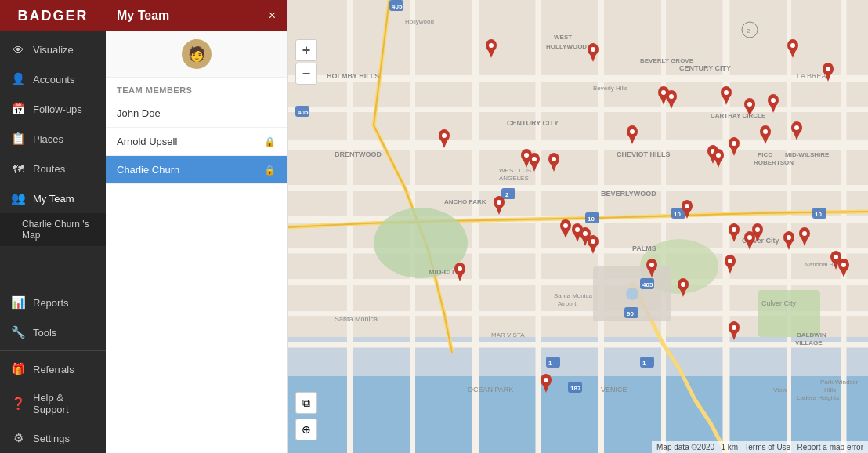 The height and width of the screenshot is (453, 868). I want to click on lock-icon-arnold: 🔒, so click(269, 142).